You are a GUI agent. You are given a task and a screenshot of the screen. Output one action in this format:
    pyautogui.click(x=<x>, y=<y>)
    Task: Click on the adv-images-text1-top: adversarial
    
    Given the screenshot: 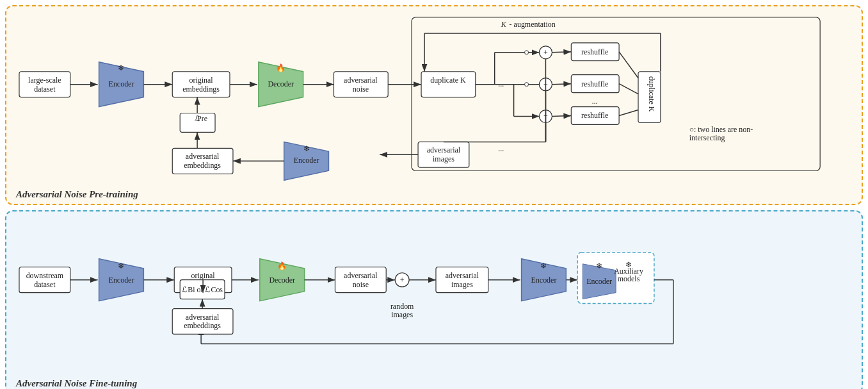 What is the action you would take?
    pyautogui.click(x=444, y=150)
    